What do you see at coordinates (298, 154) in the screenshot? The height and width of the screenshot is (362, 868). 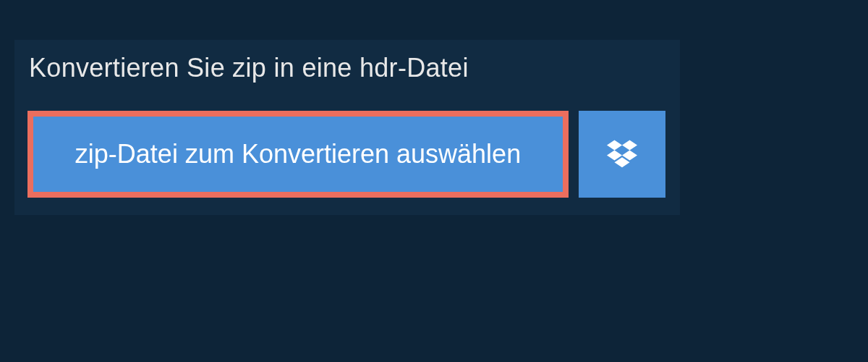 I see `select-file-button: zip-Datei zum Konvertieren auswählen` at bounding box center [298, 154].